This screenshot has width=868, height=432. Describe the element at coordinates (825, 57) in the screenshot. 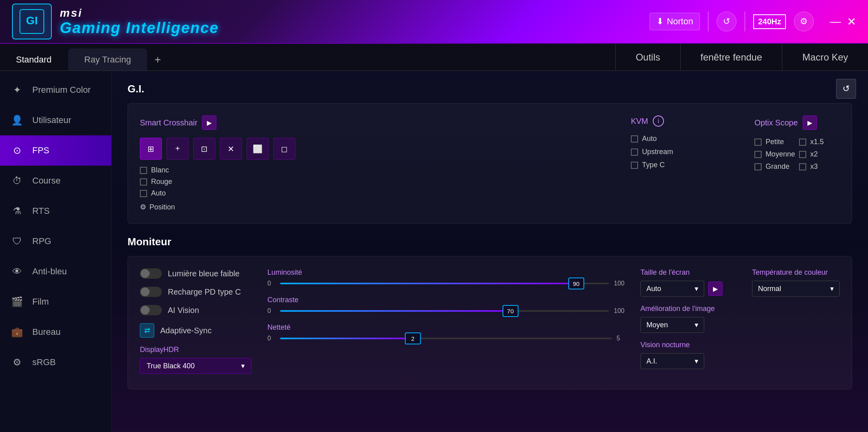

I see `macro-key-tab: Macro Key` at that location.